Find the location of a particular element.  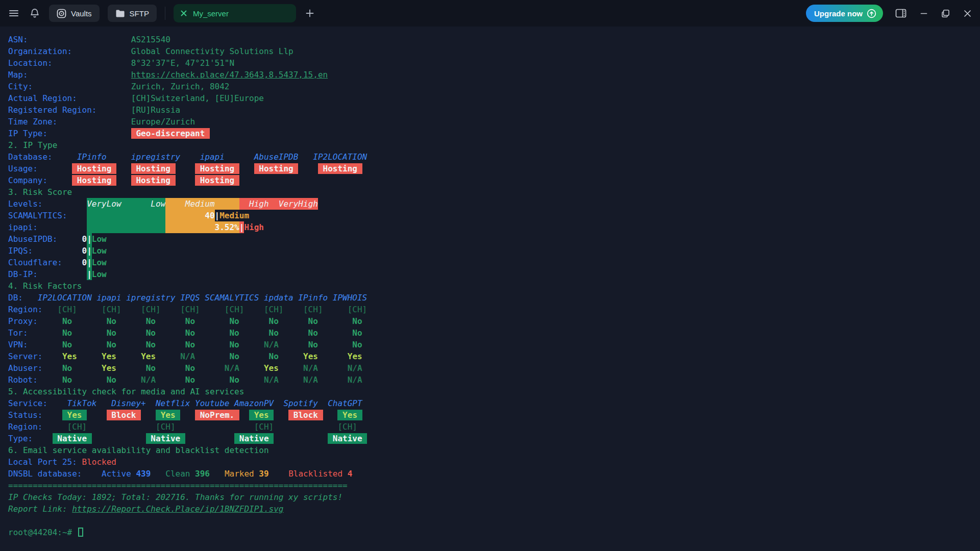

terminal-text: [CH] [CH] [CH] [CH] [CH] [CH] [CH] [CH] is located at coordinates (212, 309).